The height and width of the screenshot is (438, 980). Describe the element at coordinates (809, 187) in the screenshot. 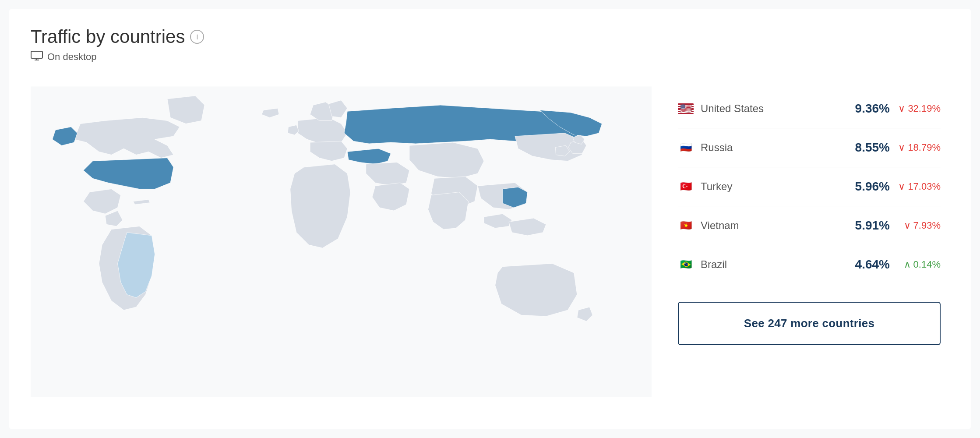

I see `countries-list: 🇺🇸 United States 9.36% ∨ 32.19% 🇷🇺 Russi…` at that location.